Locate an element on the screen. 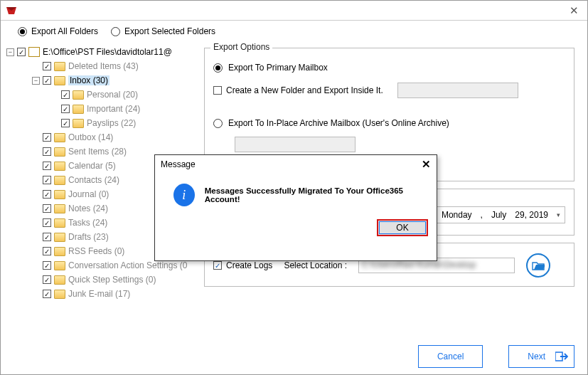  scope-toolbar: Export All Folders Export Selected Folde… is located at coordinates (294, 31).